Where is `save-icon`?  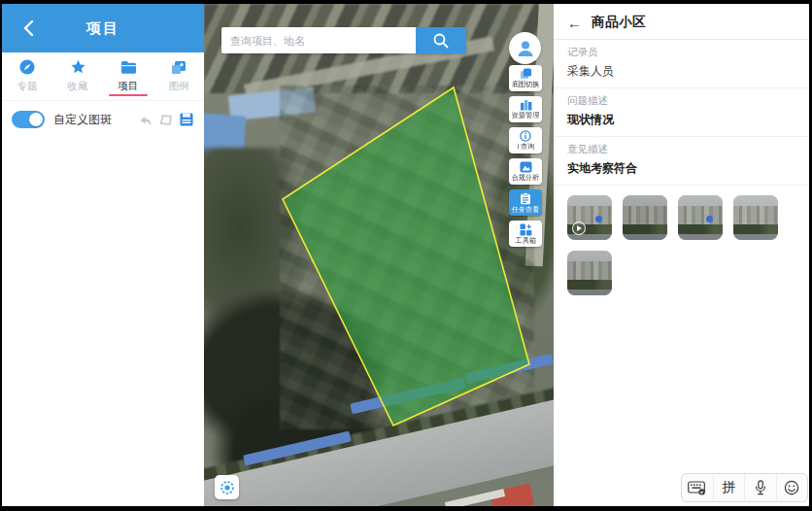 save-icon is located at coordinates (186, 119).